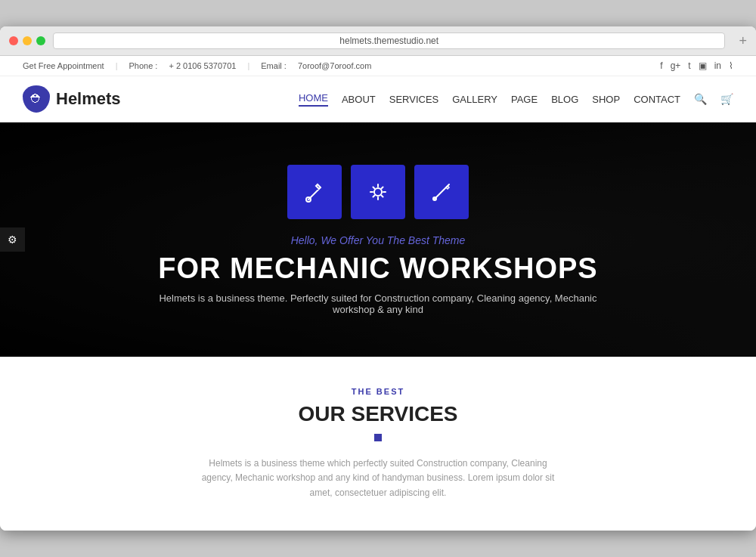  Describe the element at coordinates (27, 41) in the screenshot. I see `dot-yellow` at that location.